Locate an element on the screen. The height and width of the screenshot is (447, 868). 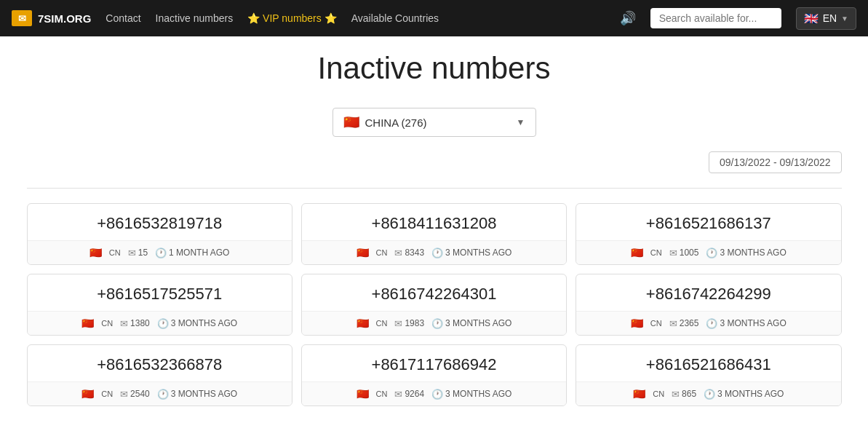
phone-number: +8616532819718 is located at coordinates (160, 223).